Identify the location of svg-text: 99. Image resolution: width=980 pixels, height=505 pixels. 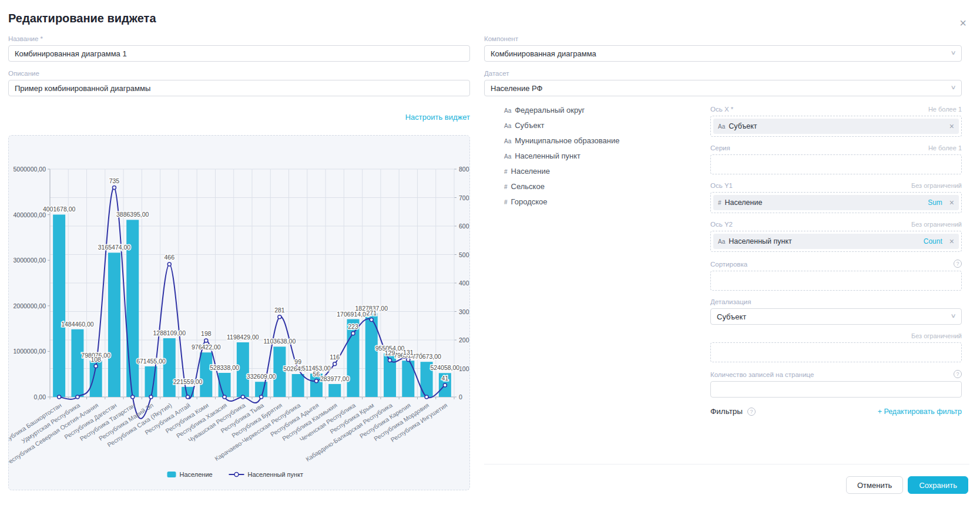
(298, 362).